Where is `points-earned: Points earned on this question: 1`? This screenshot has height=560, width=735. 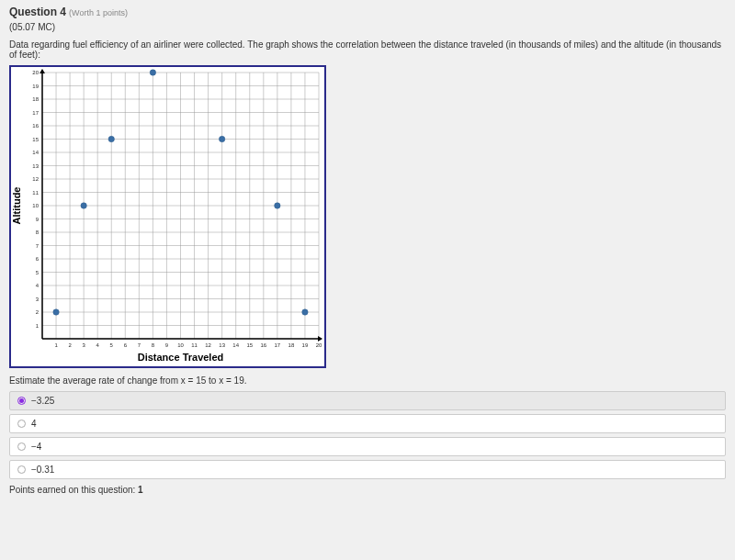
points-earned: Points earned on this question: 1 is located at coordinates (368, 490).